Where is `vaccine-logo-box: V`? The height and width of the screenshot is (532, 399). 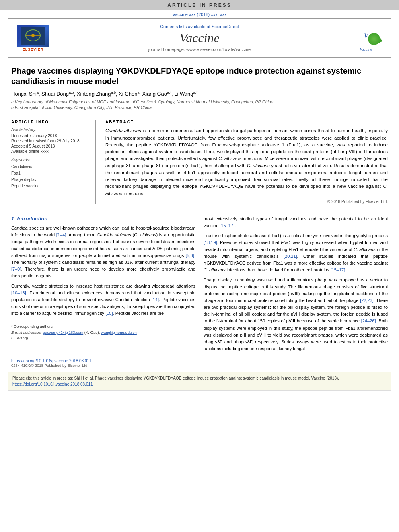
vaccine-logo-box: V is located at coordinates (366, 36).